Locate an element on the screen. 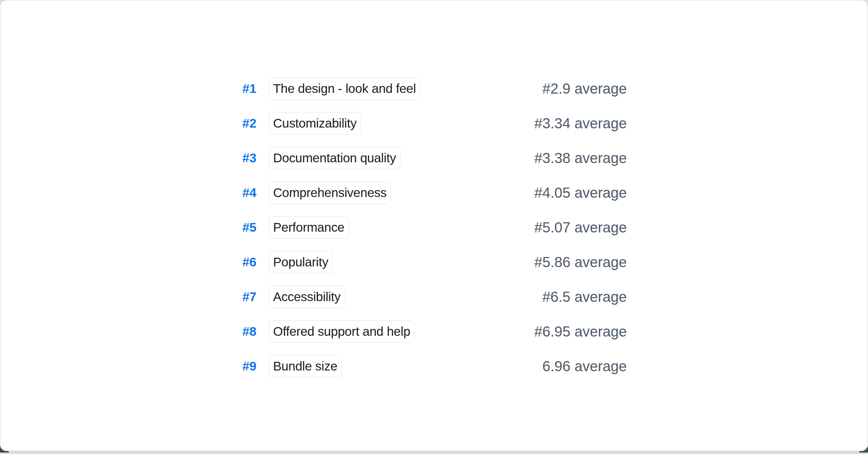 Image resolution: width=868 pixels, height=454 pixels. rank-number: #8 is located at coordinates (240, 331).